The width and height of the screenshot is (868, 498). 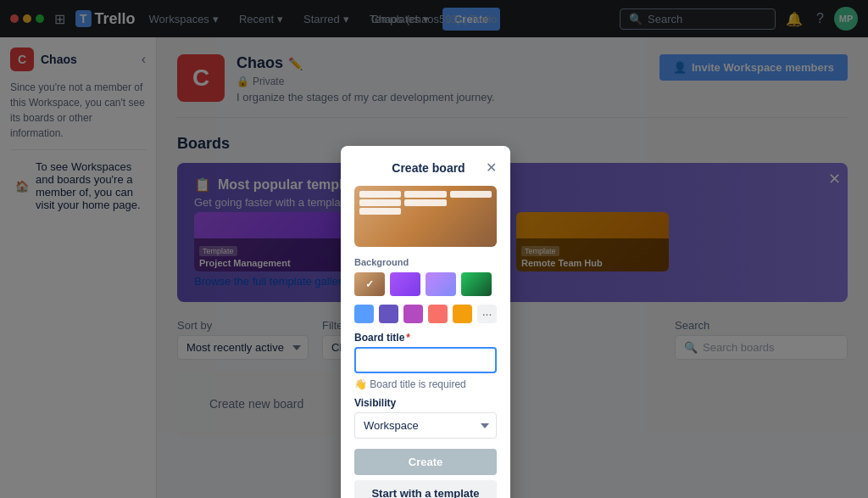 I want to click on bg-color-options: ···, so click(x=426, y=314).